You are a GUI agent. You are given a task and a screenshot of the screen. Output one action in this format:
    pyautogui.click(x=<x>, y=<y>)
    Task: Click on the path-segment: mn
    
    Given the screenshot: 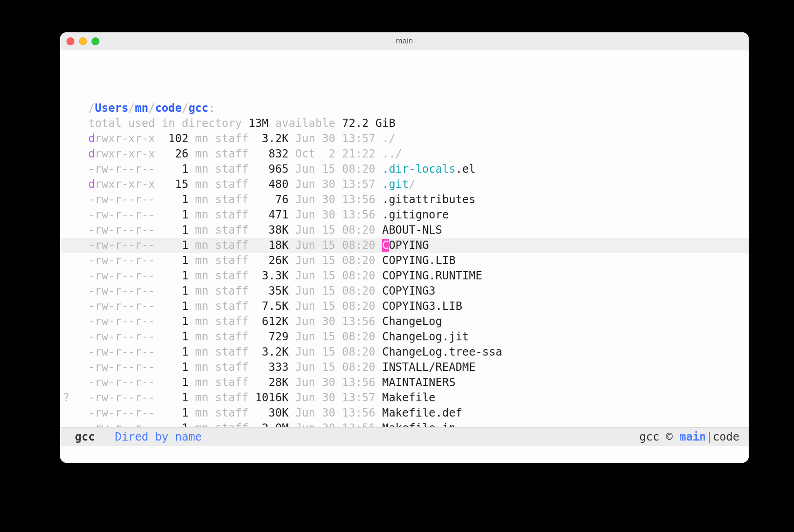 What is the action you would take?
    pyautogui.click(x=141, y=108)
    